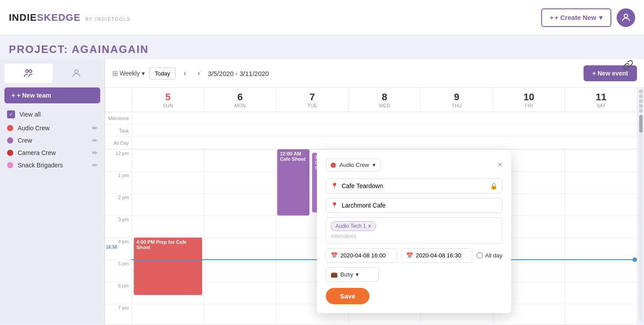  What do you see at coordinates (414, 186) in the screenshot?
I see `popup-title-input` at bounding box center [414, 186].